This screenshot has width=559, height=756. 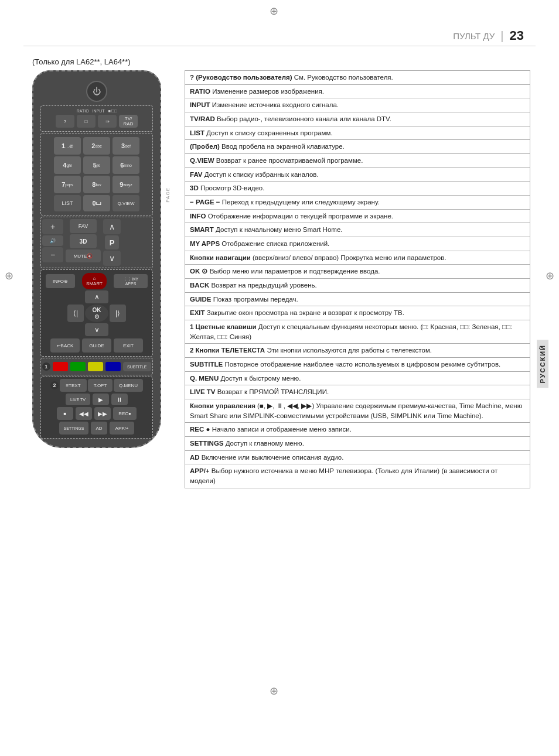 I want to click on t-opt-button: T.OPT, so click(x=100, y=385).